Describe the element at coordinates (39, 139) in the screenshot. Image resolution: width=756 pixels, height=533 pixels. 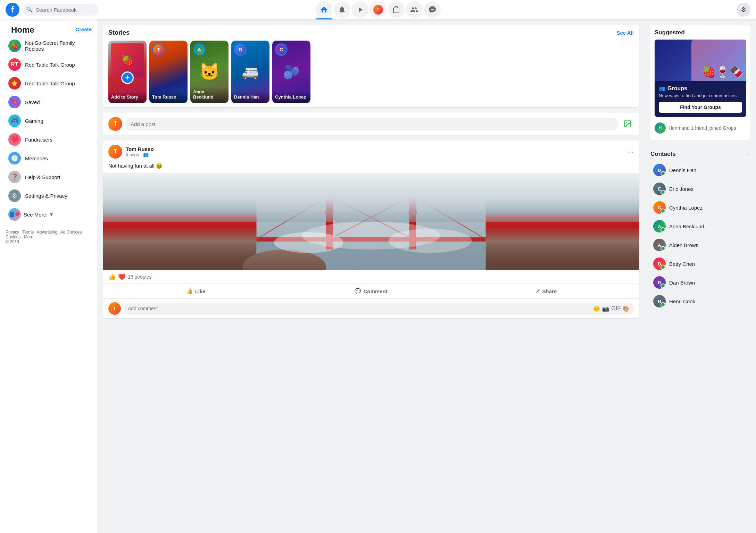
I see `sidebar-label-fundraisers: Fundraisers` at that location.